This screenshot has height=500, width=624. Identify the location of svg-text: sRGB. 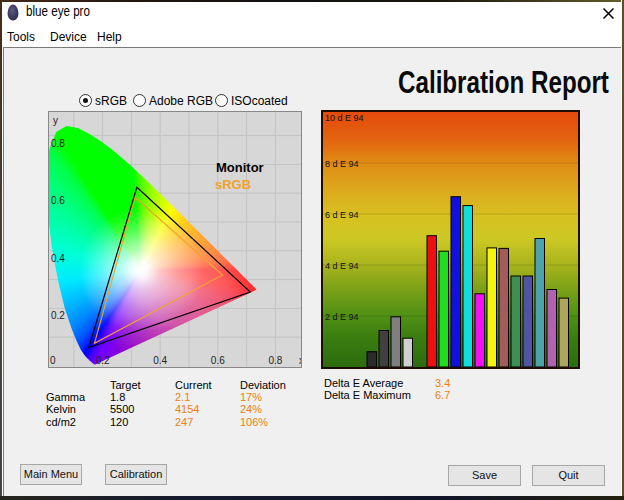
(233, 184).